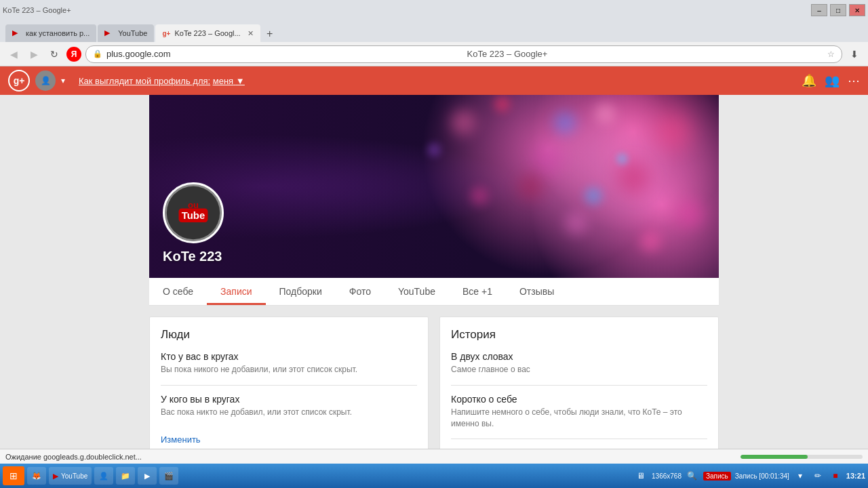 This screenshot has width=868, height=488. Describe the element at coordinates (434, 54) in the screenshot. I see `address-bar: ◀ ▶ ↻ Я 🔒 plus.google.com KoTe 223 – Goo…` at that location.